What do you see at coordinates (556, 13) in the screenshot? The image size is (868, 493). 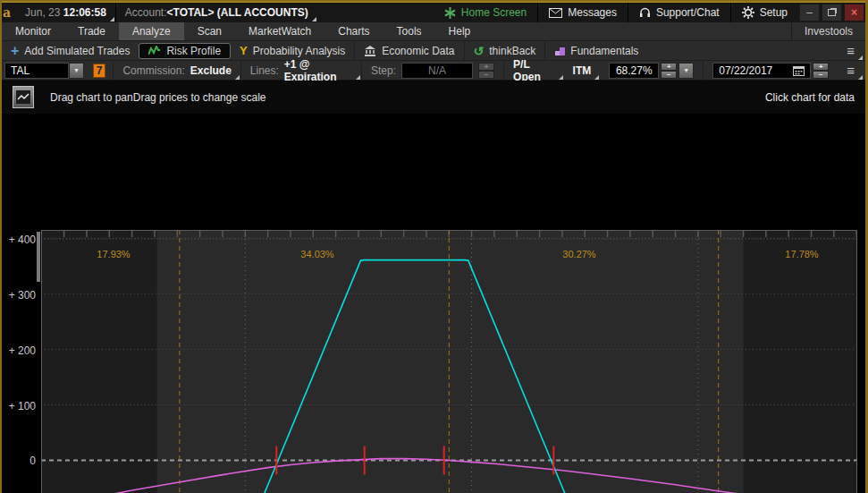 I see `messages-icon` at bounding box center [556, 13].